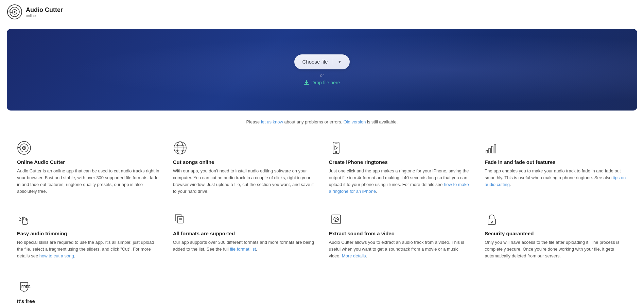  I want to click on feature-easy-trimming: Easy audio trimming No special skills ar…, so click(88, 237).